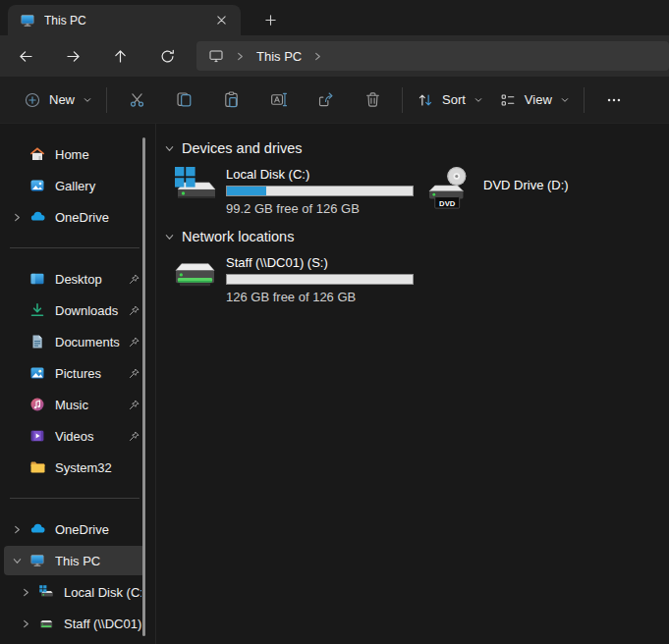 The width and height of the screenshot is (669, 644). I want to click on share-button, so click(325, 100).